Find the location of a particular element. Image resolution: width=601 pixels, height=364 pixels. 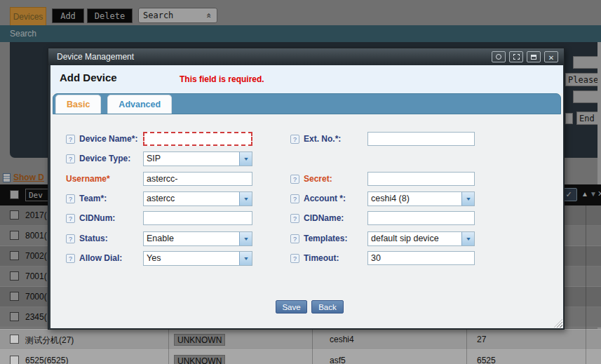

status-value: Enable is located at coordinates (191, 238).